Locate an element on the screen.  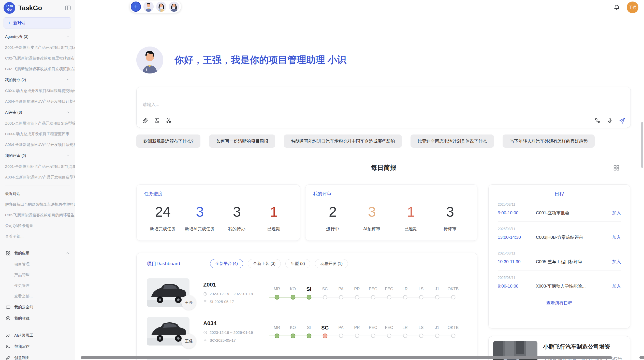
sidebar-link-cloud-space: 我的云空间 is located at coordinates (40, 307).